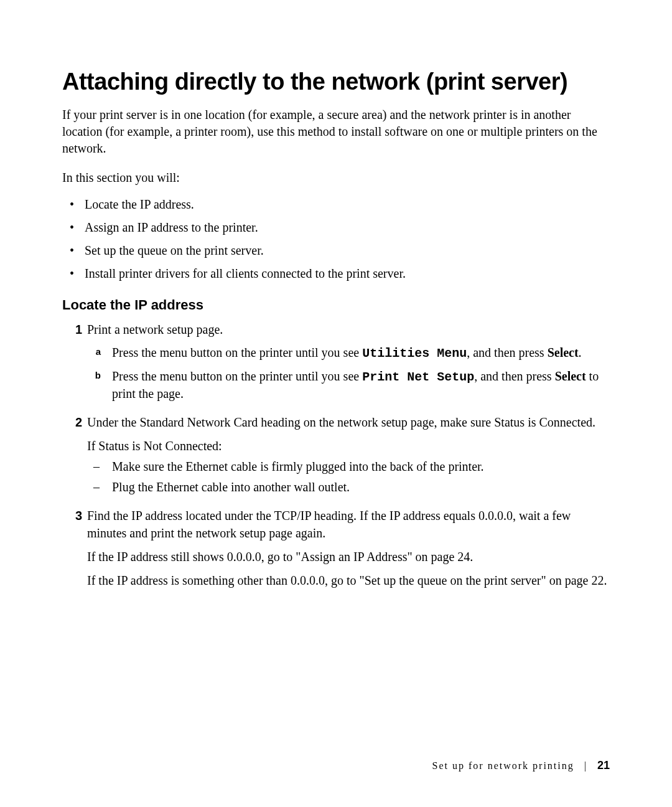  What do you see at coordinates (336, 132) in the screenshot?
I see `intro-paragraph: If your print server is in one location …` at bounding box center [336, 132].